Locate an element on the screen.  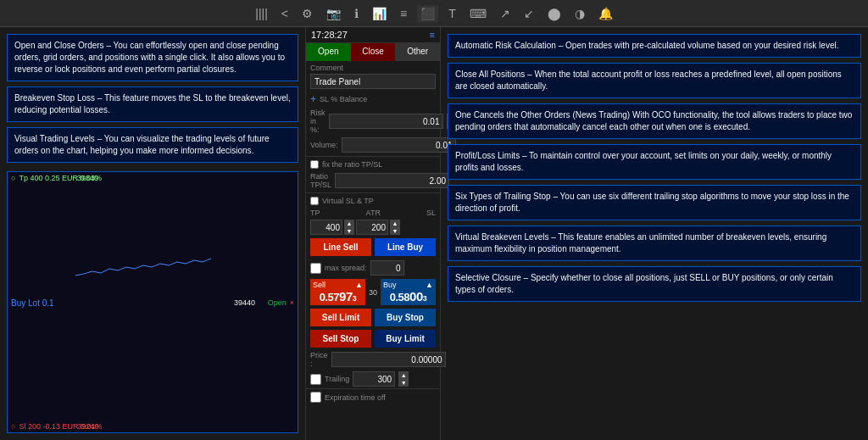
tp-up: ▲ is located at coordinates (349, 224).